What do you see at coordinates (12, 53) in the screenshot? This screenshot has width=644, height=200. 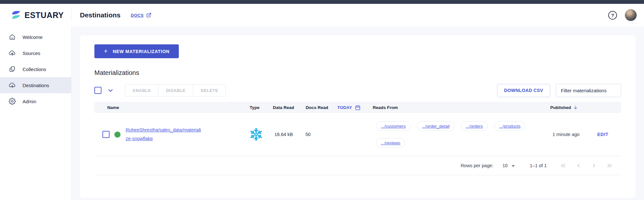 I see `cloud-upload-icon` at bounding box center [12, 53].